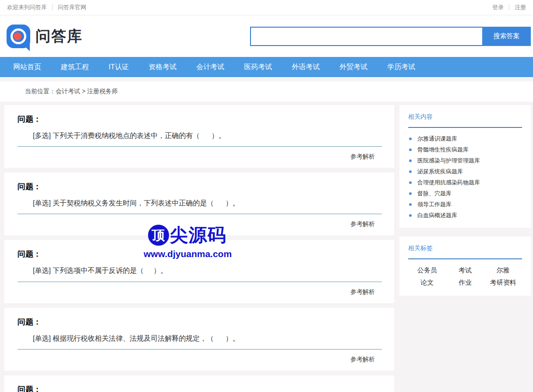 This screenshot has width=533, height=392. Describe the element at coordinates (427, 271) in the screenshot. I see `tag-link: 公务员` at that location.